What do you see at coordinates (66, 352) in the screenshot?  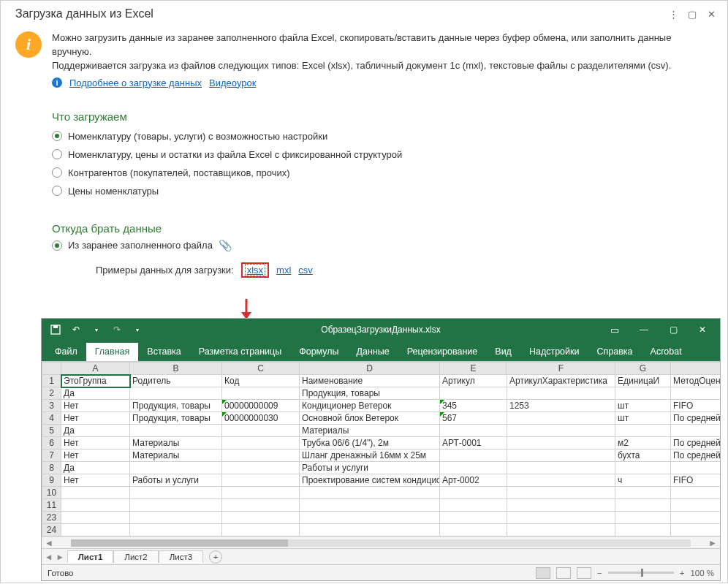 I see `ribbon-tab-Файл: Файл` at bounding box center [66, 352].